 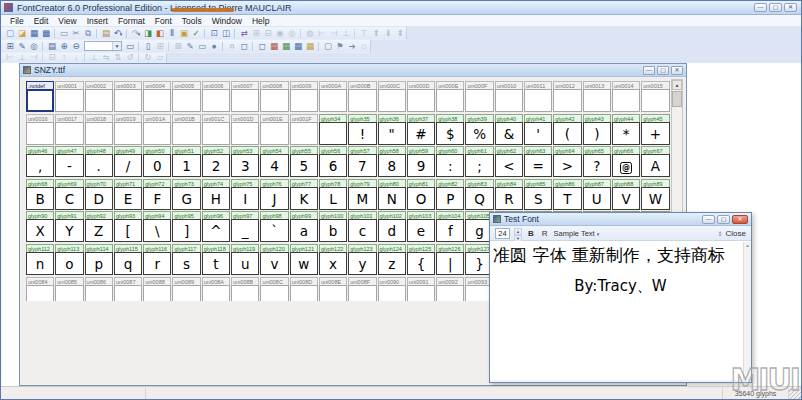 I want to click on glyph-cell-glyph126: glyph126|, so click(x=450, y=260).